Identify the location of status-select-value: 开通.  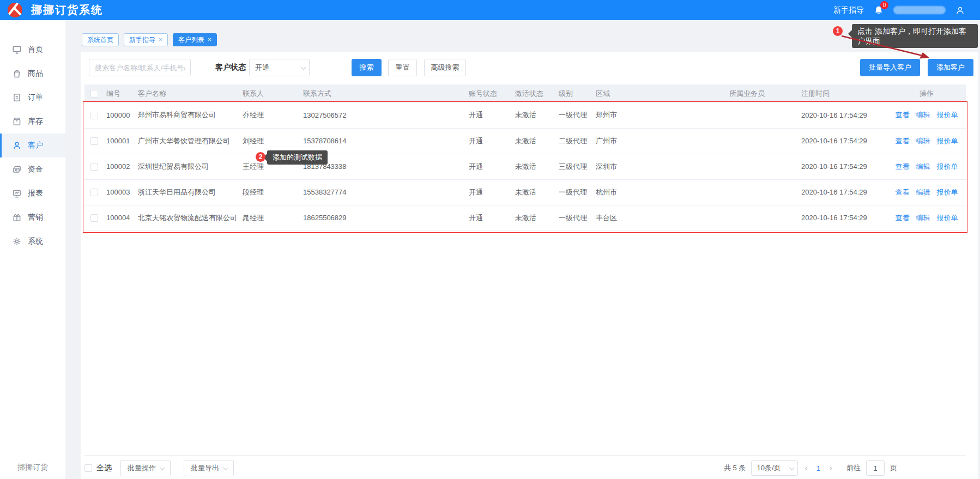
(262, 68).